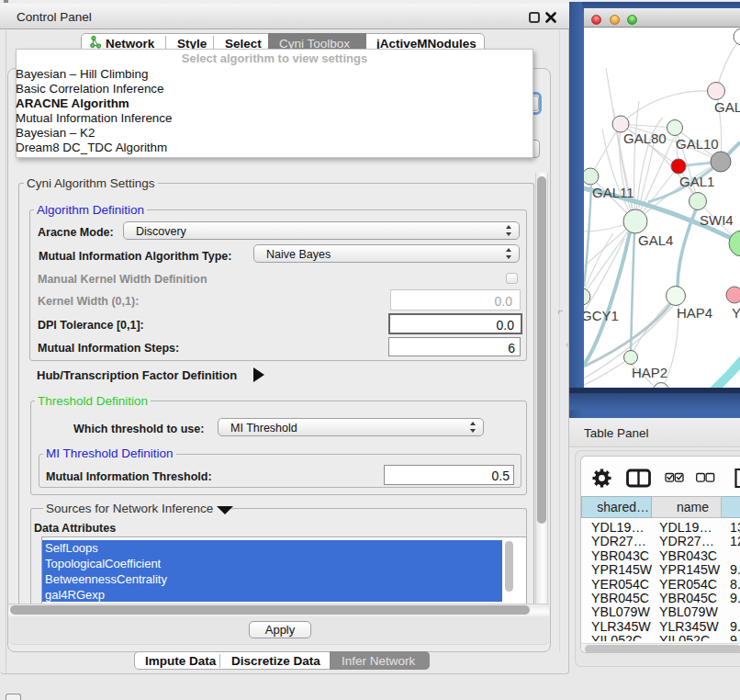 This screenshot has height=700, width=740. What do you see at coordinates (727, 107) in the screenshot?
I see `svg-text: GAL7` at bounding box center [727, 107].